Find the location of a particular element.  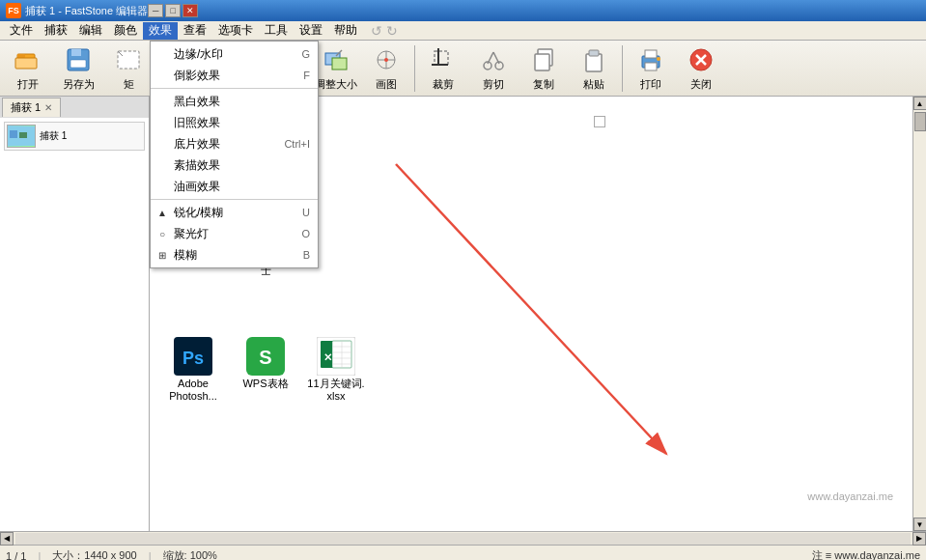

scroll-up-button: ▲ is located at coordinates (920, 103).